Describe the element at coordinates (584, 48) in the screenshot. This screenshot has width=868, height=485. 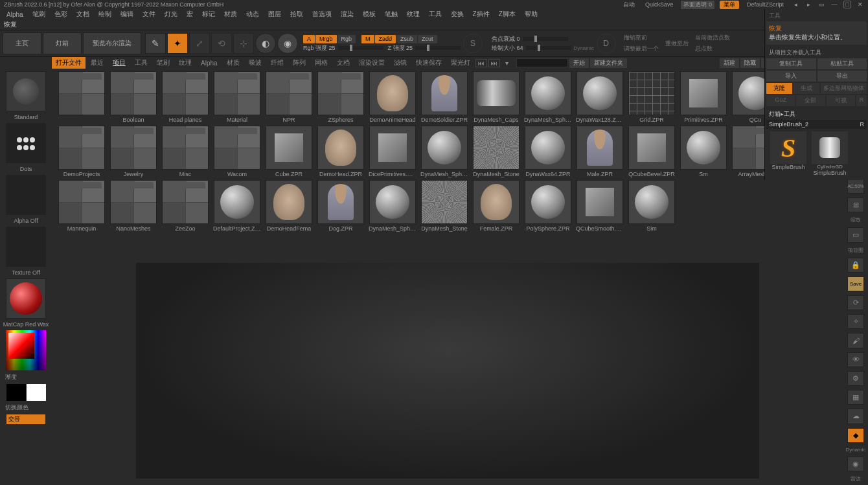
I see `dynamic-label: Dynamic` at that location.